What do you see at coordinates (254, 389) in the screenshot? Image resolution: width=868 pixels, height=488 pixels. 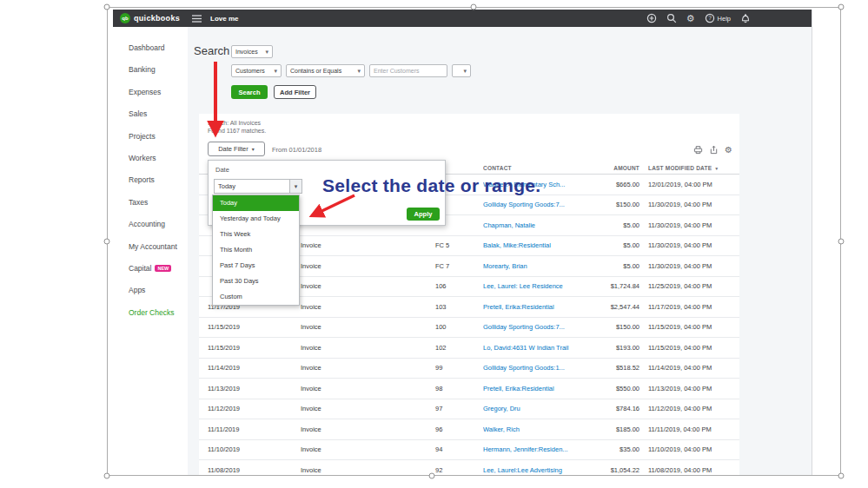 I see `cell-date: 11/13/2019` at bounding box center [254, 389].